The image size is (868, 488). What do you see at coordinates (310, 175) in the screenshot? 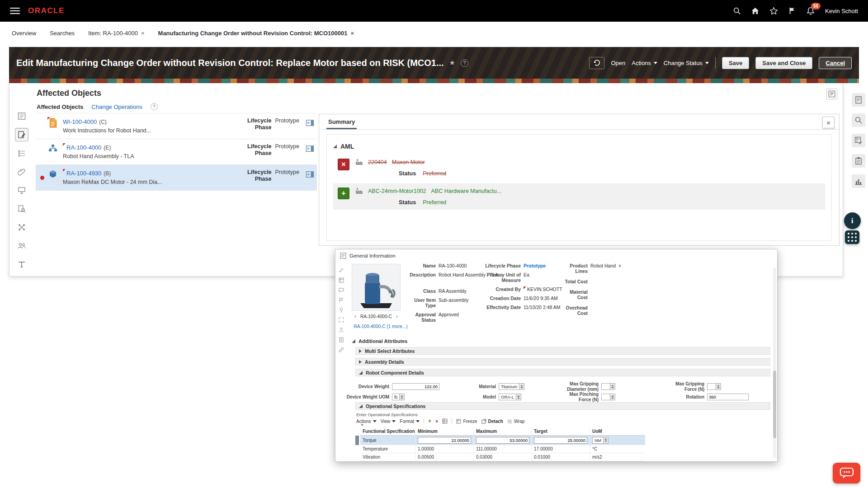
I see `open-summary-icon` at bounding box center [310, 175].